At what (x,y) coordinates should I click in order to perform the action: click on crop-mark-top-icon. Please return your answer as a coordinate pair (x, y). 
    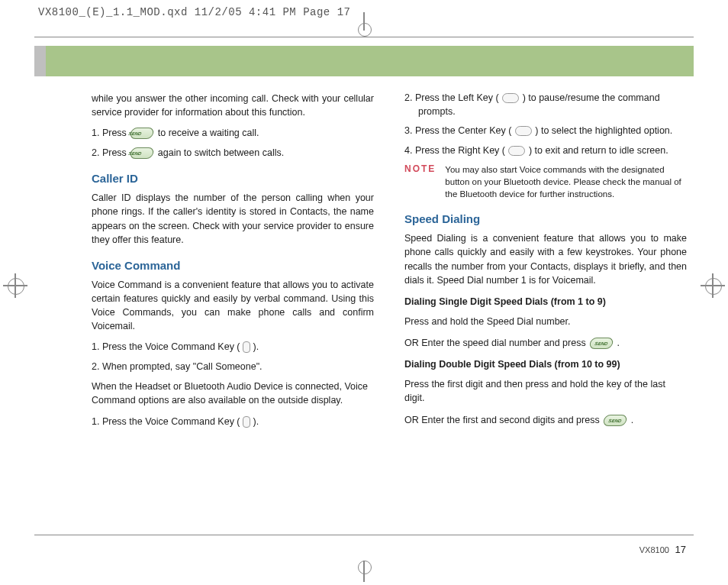
    Looking at the image, I should click on (364, 24).